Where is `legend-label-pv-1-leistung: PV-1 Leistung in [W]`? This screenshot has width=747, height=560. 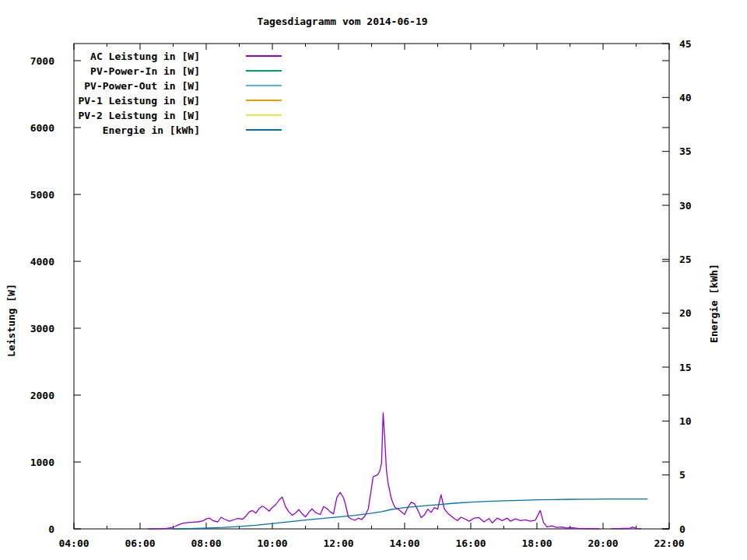
legend-label-pv-1-leistung: PV-1 Leistung in [W] is located at coordinates (139, 101).